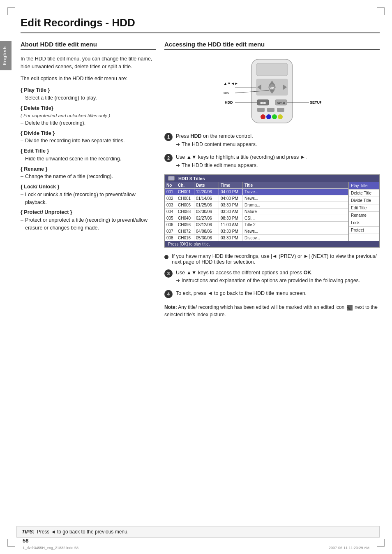 This screenshot has width=392, height=554. I want to click on table-row: 007 CH072 04/08/06 03:30 PM News..., so click(256, 231).